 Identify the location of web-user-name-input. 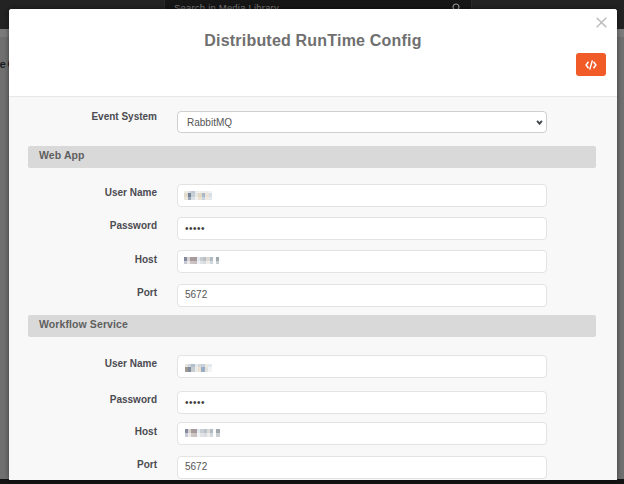
(362, 196).